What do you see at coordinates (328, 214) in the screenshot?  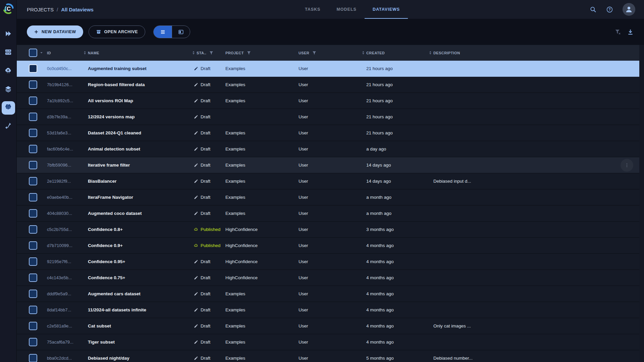 I see `table-row: 404c88030...Augmented coco datasetDraftE…` at bounding box center [328, 214].